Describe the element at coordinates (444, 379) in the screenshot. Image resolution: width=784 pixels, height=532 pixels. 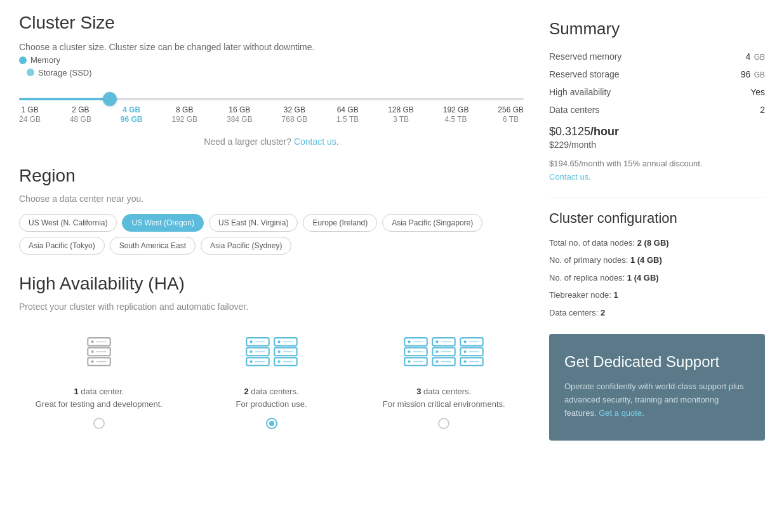
I see `ha-option: 3 data centers.For mission critical envi…` at that location.